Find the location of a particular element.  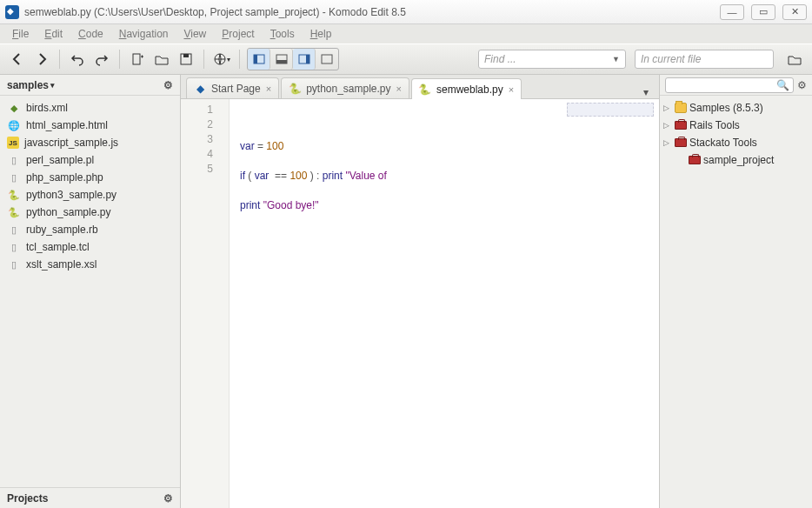

toolbox-item: ▷Samples (8.5.3) is located at coordinates (735, 108).